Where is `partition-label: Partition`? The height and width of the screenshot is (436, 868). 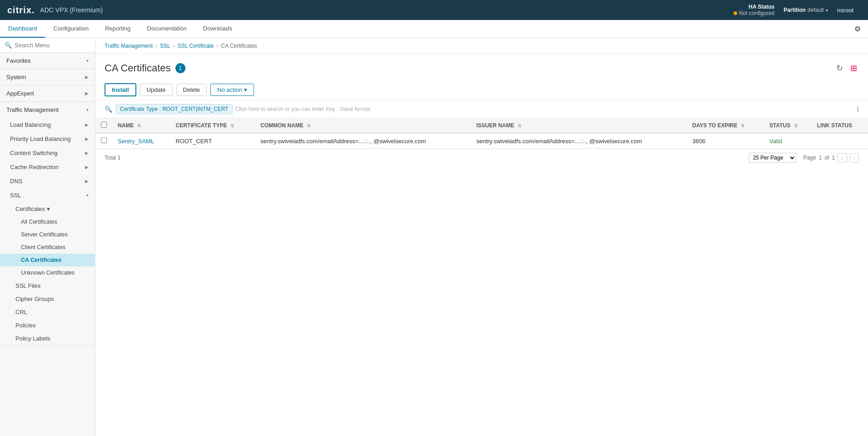
partition-label: Partition is located at coordinates (794, 10).